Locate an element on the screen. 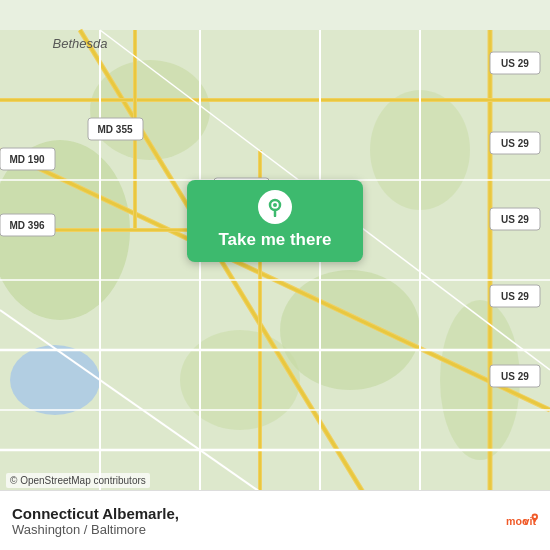  moovit-logo: moo vit is located at coordinates (522, 521).